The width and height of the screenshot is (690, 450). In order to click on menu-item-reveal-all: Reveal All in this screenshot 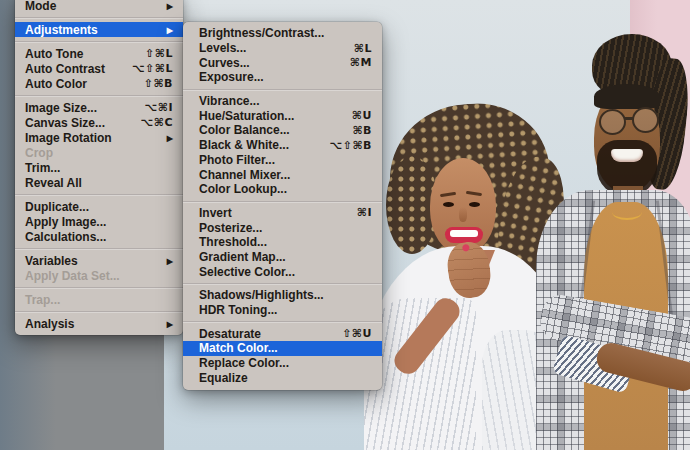, I will do `click(99, 182)`.